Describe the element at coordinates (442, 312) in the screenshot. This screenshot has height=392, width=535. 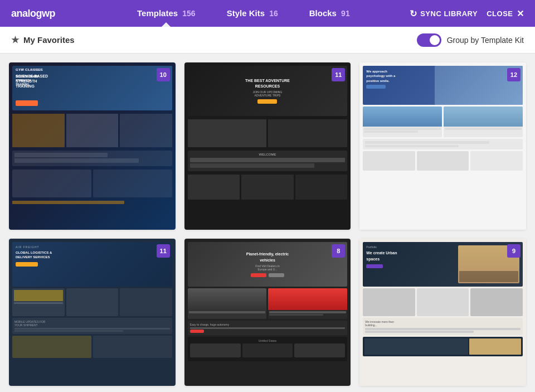
I see `template-card-architect: 9 Portfolio We create Urbanspaces` at that location.